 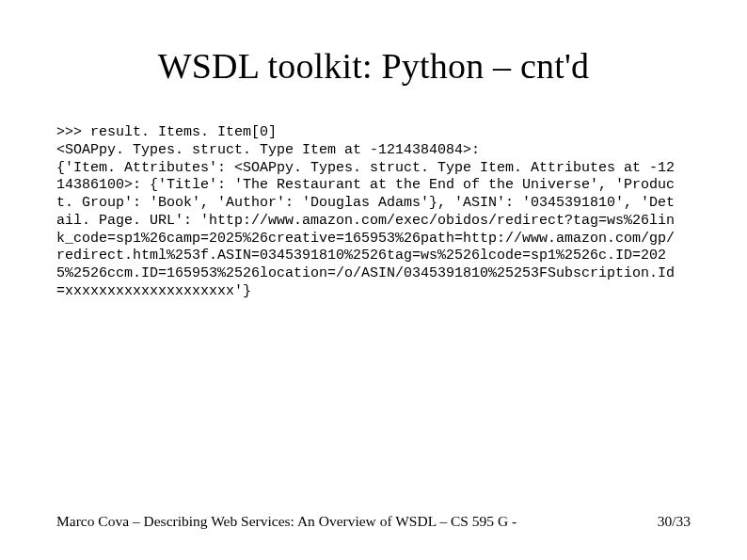 What do you see at coordinates (374, 521) in the screenshot?
I see `footer: Marco Cova – Describing Web Services: An…` at bounding box center [374, 521].